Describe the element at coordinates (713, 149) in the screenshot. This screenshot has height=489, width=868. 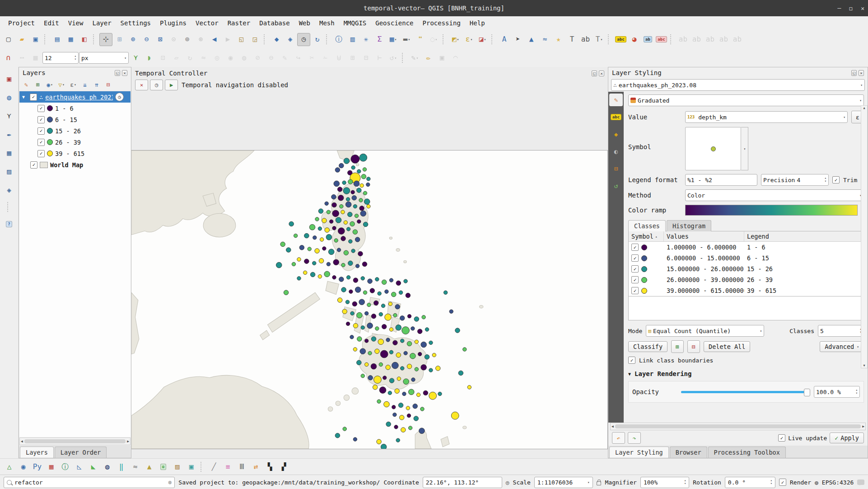
I see `symbol-preview` at that location.